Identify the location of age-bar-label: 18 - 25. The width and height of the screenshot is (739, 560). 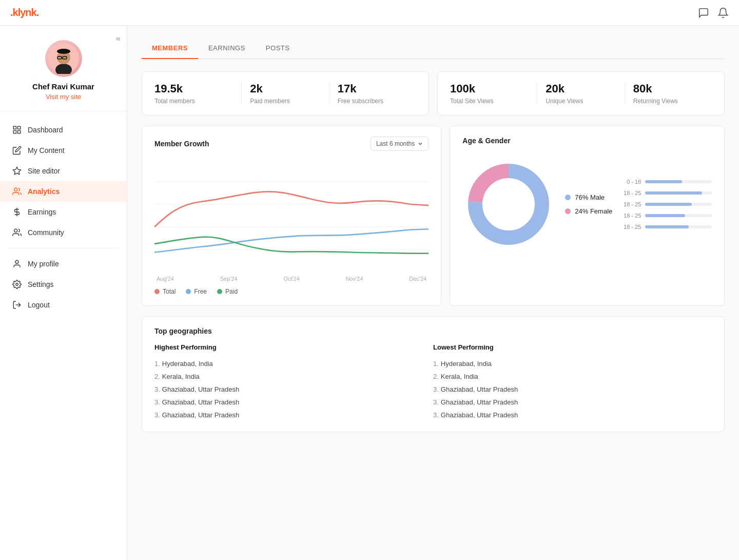
(632, 204).